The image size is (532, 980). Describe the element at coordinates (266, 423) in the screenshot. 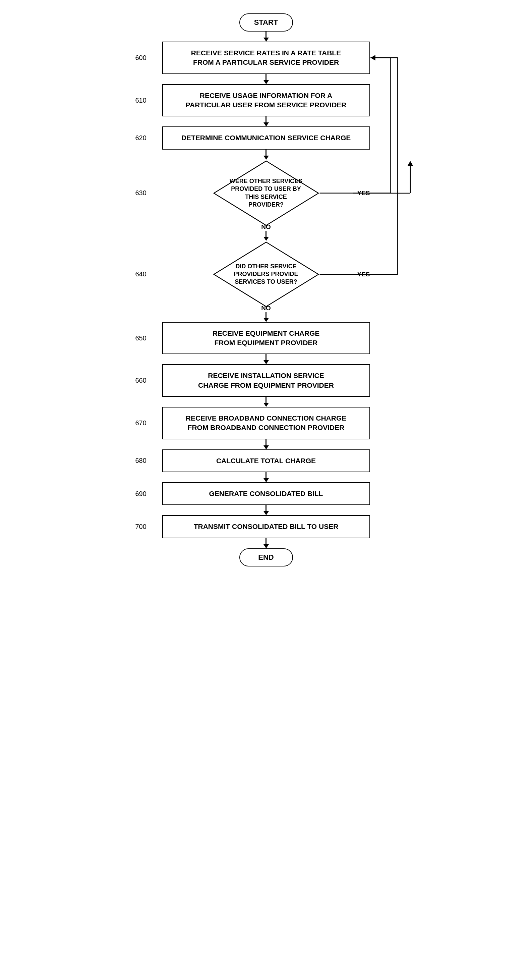

I see `step670-box: RECEIVE BROADBAND CONNECTION CHARGE FROM…` at that location.